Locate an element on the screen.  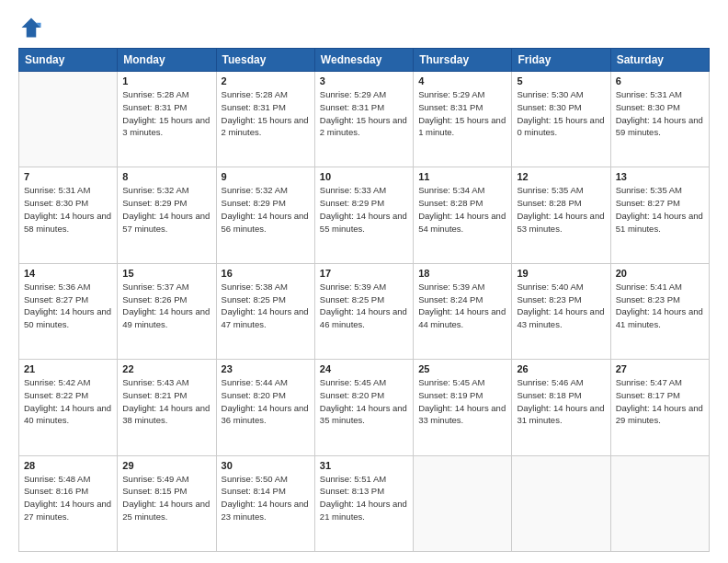
calendar-cell: 6Sunrise: 5:31 AMSunset: 8:30 PMDaylight… is located at coordinates (660, 120).